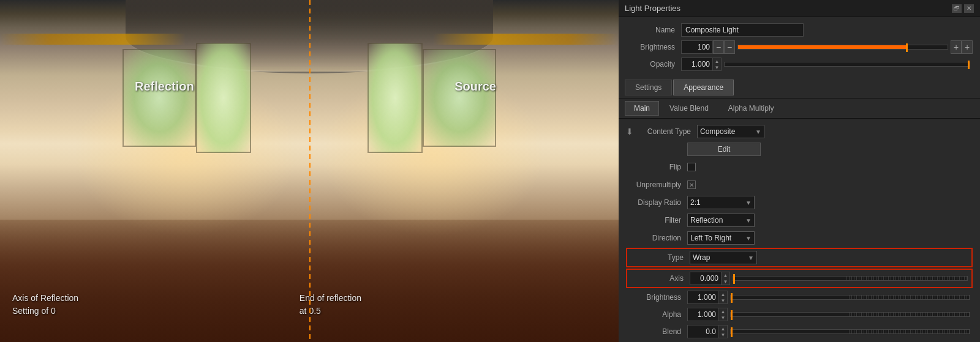 The height and width of the screenshot is (342, 980). Describe the element at coordinates (731, 298) in the screenshot. I see `brightness-content-thumb` at that location.